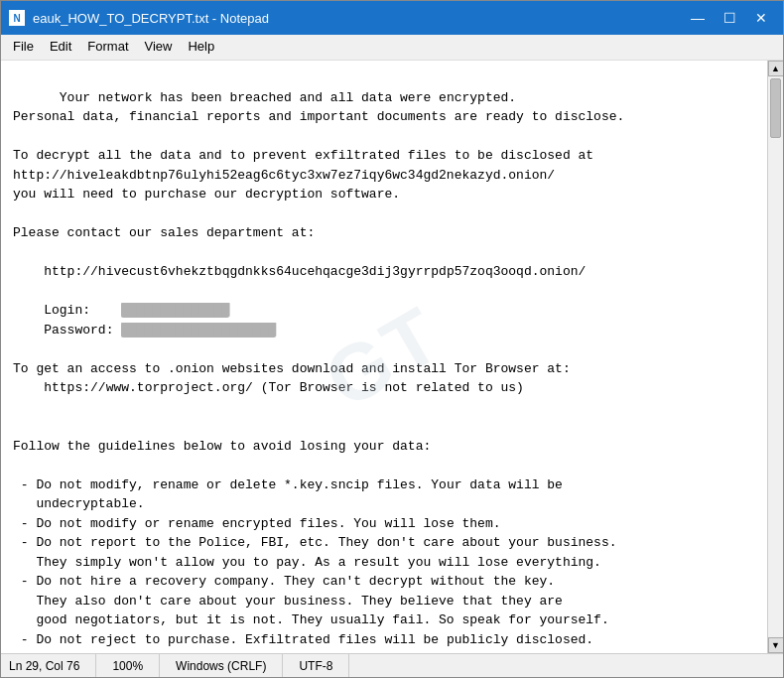 Image resolution: width=784 pixels, height=678 pixels. Describe the element at coordinates (221, 665) in the screenshot. I see `line-ending: Windows (CRLF)` at that location.